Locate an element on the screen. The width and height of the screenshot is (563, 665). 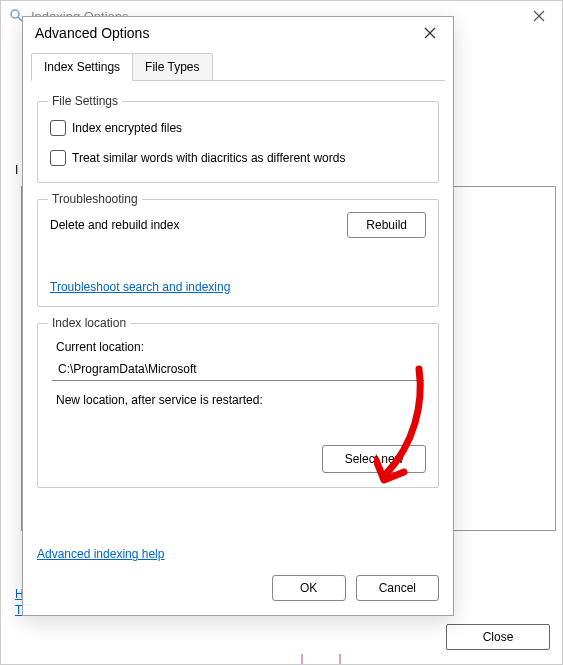
cancel-button: Cancel is located at coordinates (398, 588).